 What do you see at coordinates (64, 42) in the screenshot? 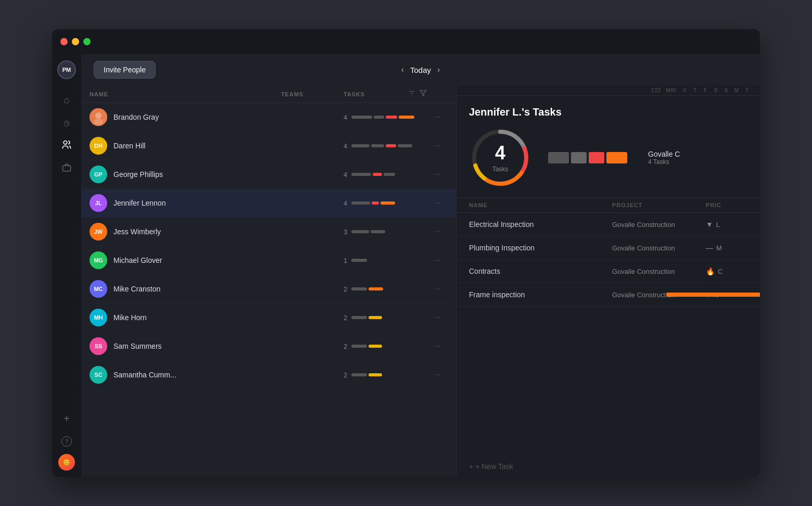
I see `close-button` at bounding box center [64, 42].